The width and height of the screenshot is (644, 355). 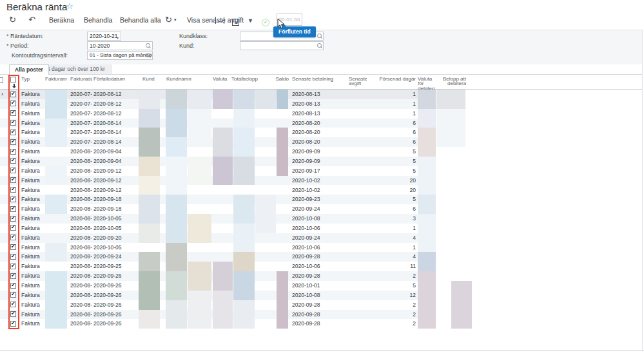 I want to click on cell-senaste_betalning: 2020-09-23, so click(x=320, y=200).